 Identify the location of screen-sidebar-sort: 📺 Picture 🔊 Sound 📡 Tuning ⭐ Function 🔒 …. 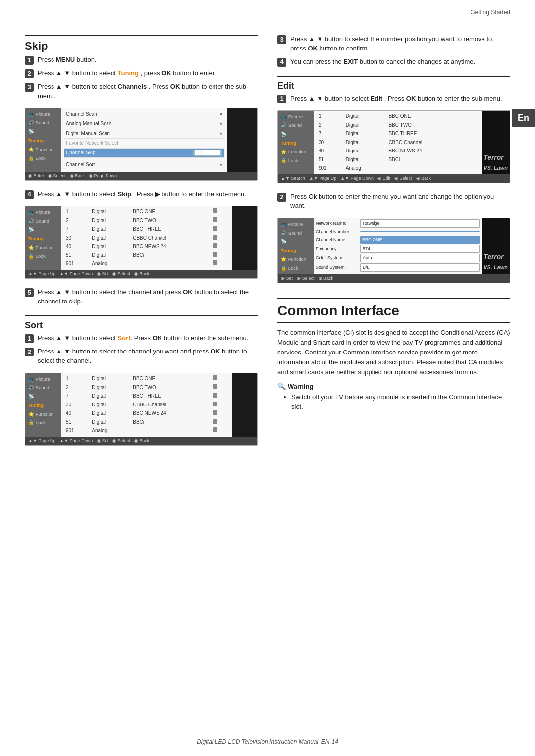
(43, 405).